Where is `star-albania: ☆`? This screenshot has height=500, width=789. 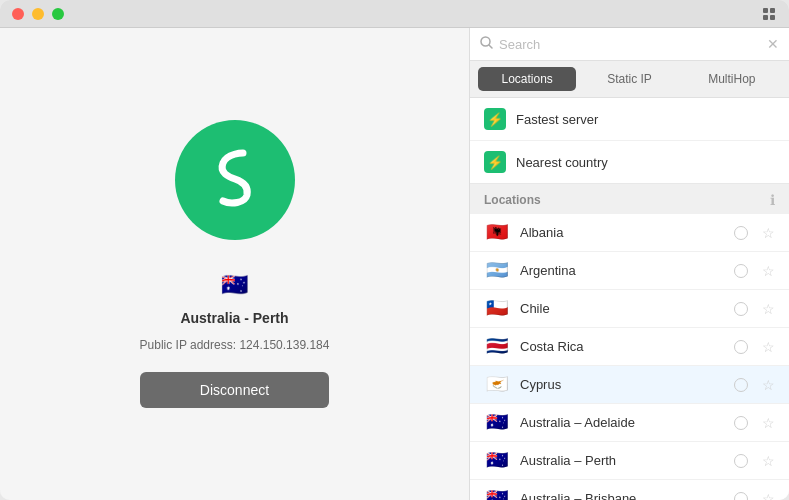 star-albania: ☆ is located at coordinates (768, 233).